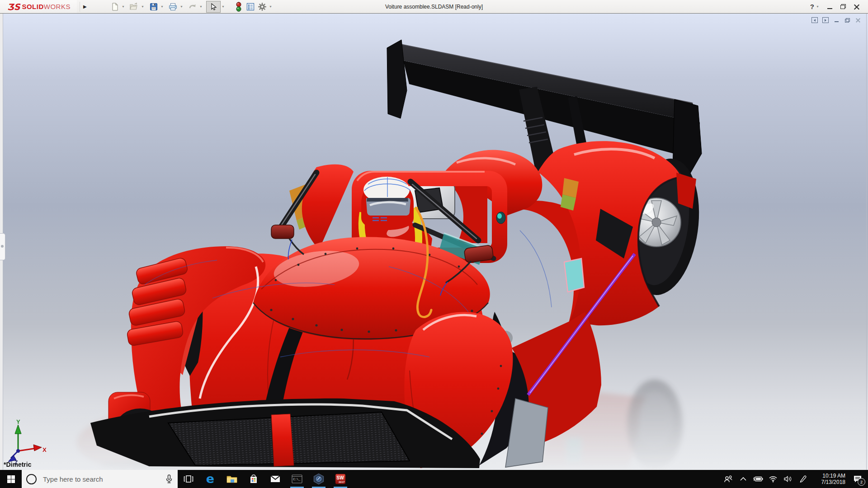 The width and height of the screenshot is (868, 488). I want to click on menu-flyout-arrow-icon: ▶, so click(85, 7).